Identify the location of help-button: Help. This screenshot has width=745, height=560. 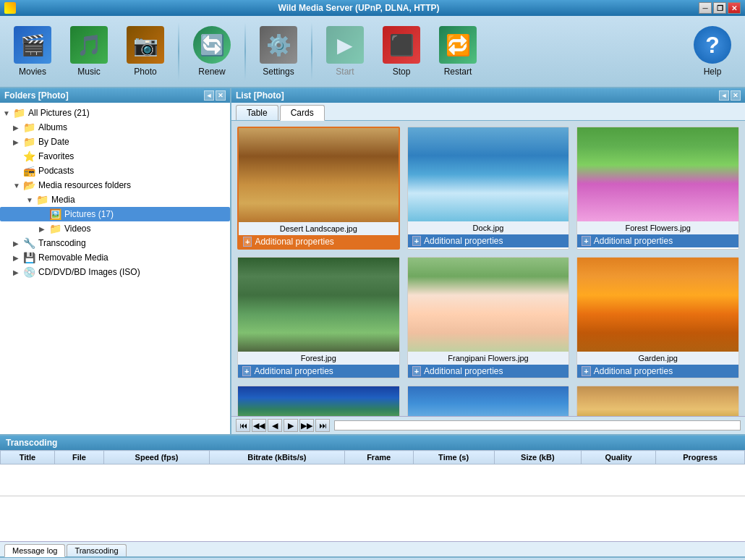
(712, 51).